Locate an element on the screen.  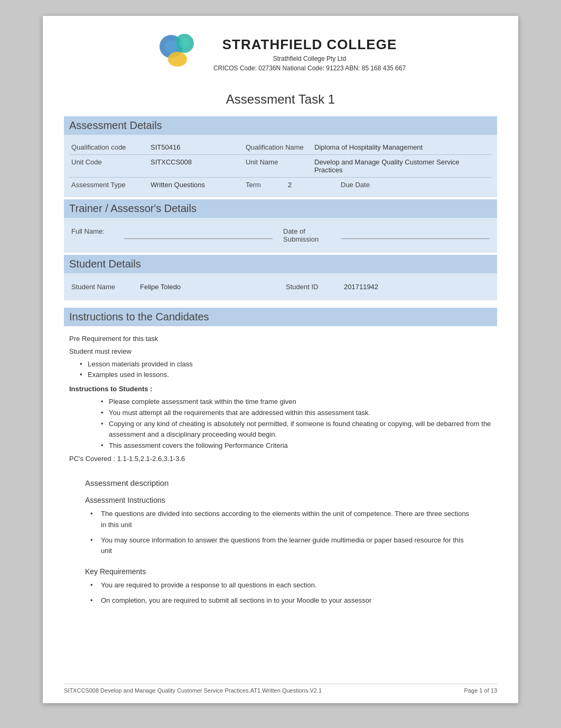
date-submission-label: Date of Submission is located at coordinates (307, 235).